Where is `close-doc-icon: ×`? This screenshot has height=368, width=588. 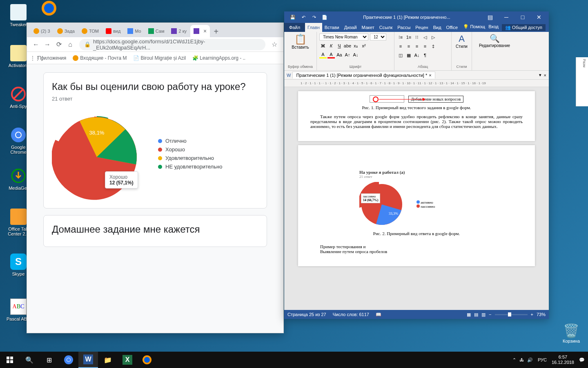 close-doc-icon: × is located at coordinates (430, 75).